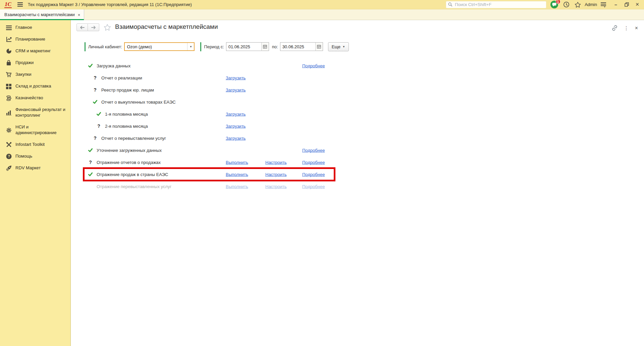  What do you see at coordinates (88, 27) in the screenshot?
I see `navigation-buttons` at bounding box center [88, 27].